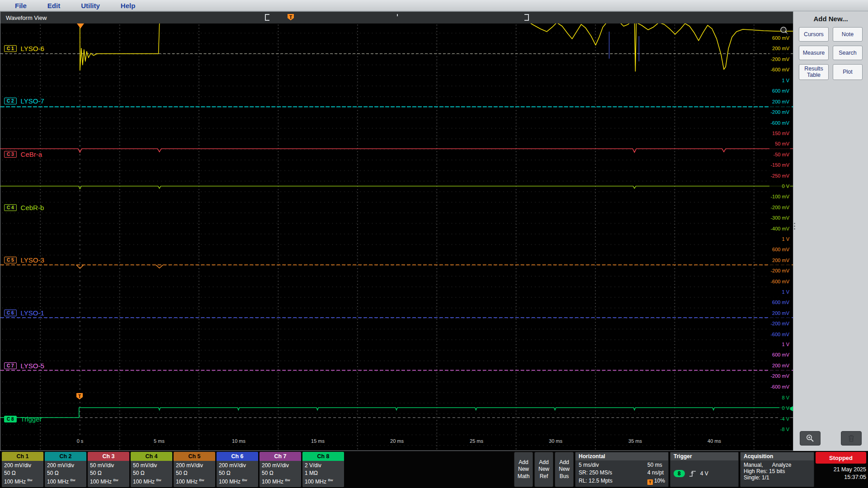 This screenshot has width=868, height=488. What do you see at coordinates (10, 419) in the screenshot?
I see `channel-badge: C 8` at bounding box center [10, 419].